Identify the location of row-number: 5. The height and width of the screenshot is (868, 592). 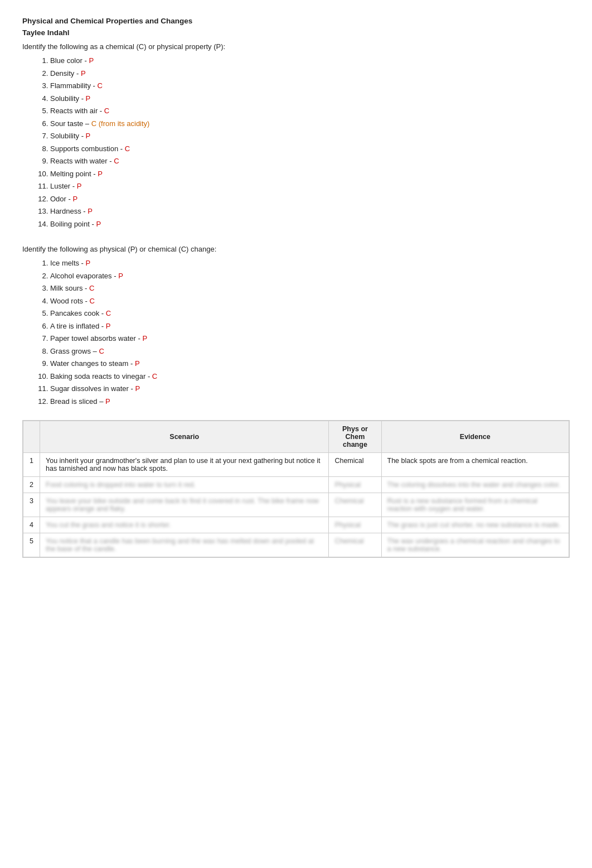
(32, 546).